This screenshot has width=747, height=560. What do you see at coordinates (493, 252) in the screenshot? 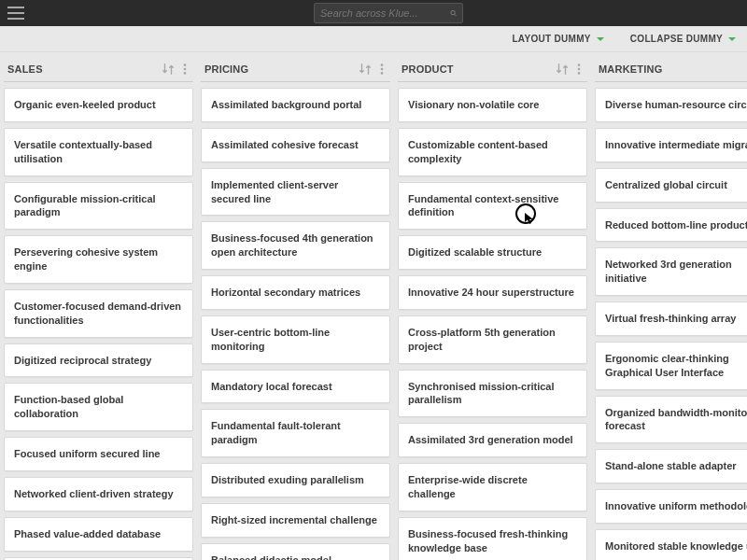
I see `card: Digitized scalable structure` at bounding box center [493, 252].